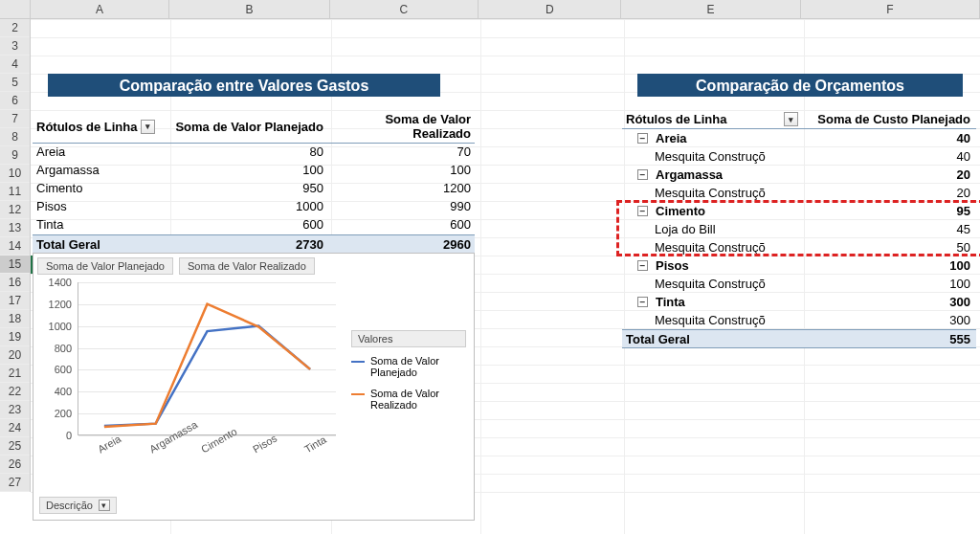  I want to click on pivot1-row-realizado: 70, so click(401, 153).